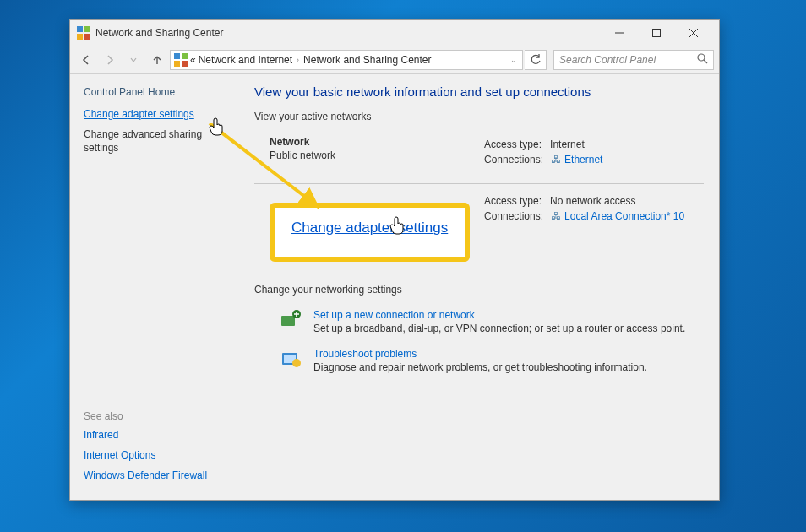 The image size is (806, 532). Describe the element at coordinates (348, 33) in the screenshot. I see `window-title: Network and Sharing Center` at that location.